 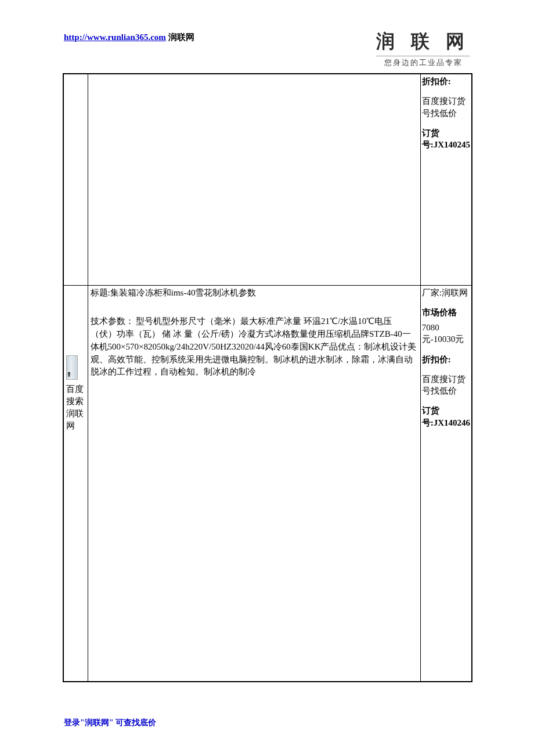 What do you see at coordinates (452, 423) in the screenshot?
I see `order-number: JX140246` at bounding box center [452, 423].